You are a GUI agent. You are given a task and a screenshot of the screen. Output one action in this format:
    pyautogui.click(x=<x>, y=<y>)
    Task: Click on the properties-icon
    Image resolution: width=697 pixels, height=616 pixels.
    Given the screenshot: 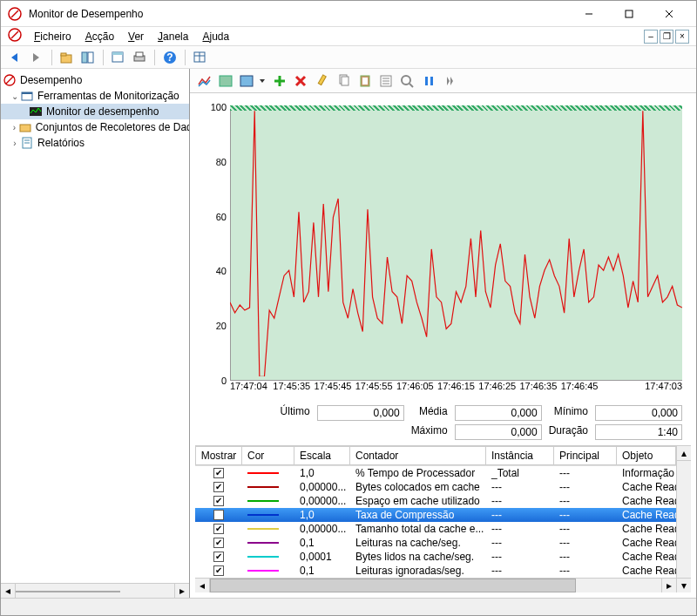 What is the action you would take?
    pyautogui.click(x=386, y=81)
    